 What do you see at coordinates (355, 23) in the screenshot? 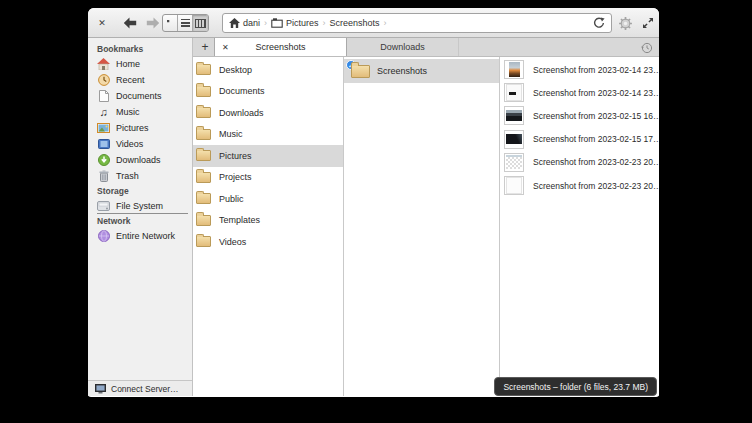
I see `breadcrumb-screenshots: Screenshots` at bounding box center [355, 23].